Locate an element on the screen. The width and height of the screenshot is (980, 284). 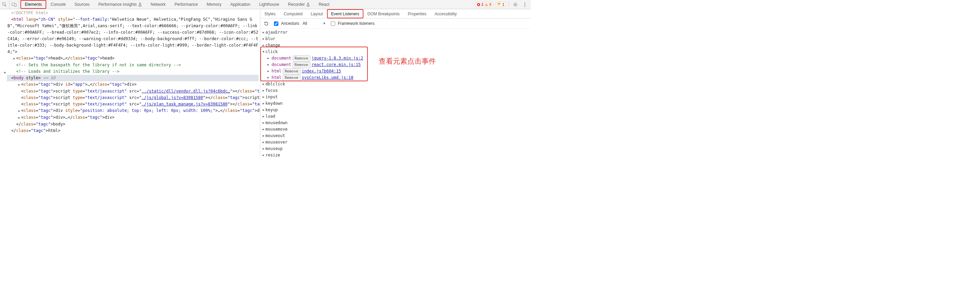
tab-performance: Performance is located at coordinates (186, 5).